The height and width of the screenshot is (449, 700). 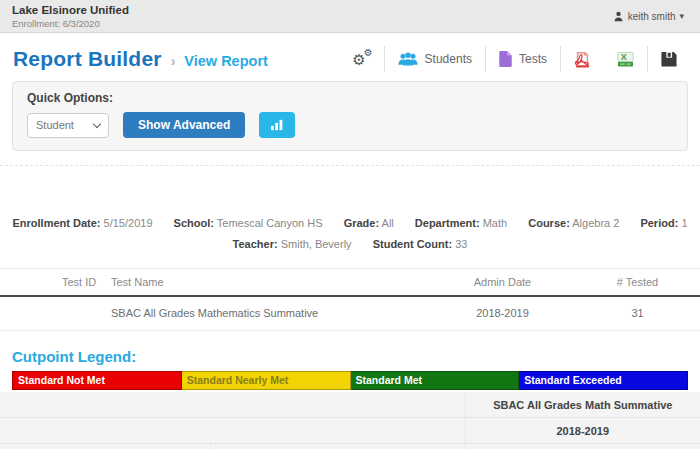 What do you see at coordinates (256, 244) in the screenshot?
I see `info-label: Teacher:` at bounding box center [256, 244].